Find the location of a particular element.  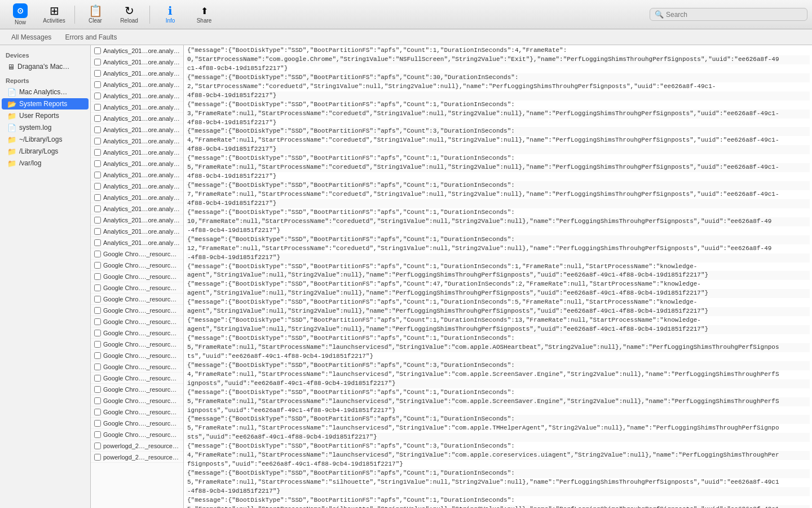

log-line: 12,"FrameRate":null,"StartProcessName":"… is located at coordinates (498, 249).